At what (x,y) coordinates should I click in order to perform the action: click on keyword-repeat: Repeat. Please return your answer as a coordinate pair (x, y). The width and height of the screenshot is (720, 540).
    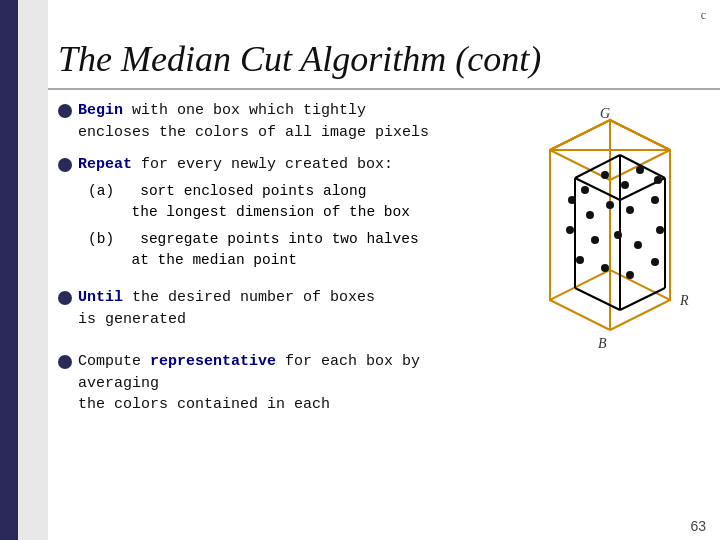
    Looking at the image, I should click on (105, 164).